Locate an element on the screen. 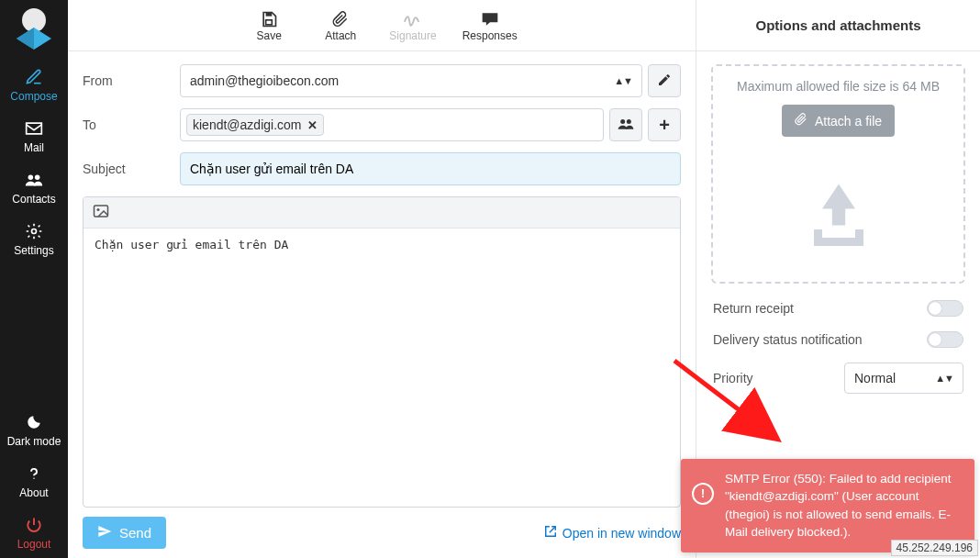 The image size is (980, 558). send-icon is located at coordinates (105, 532).